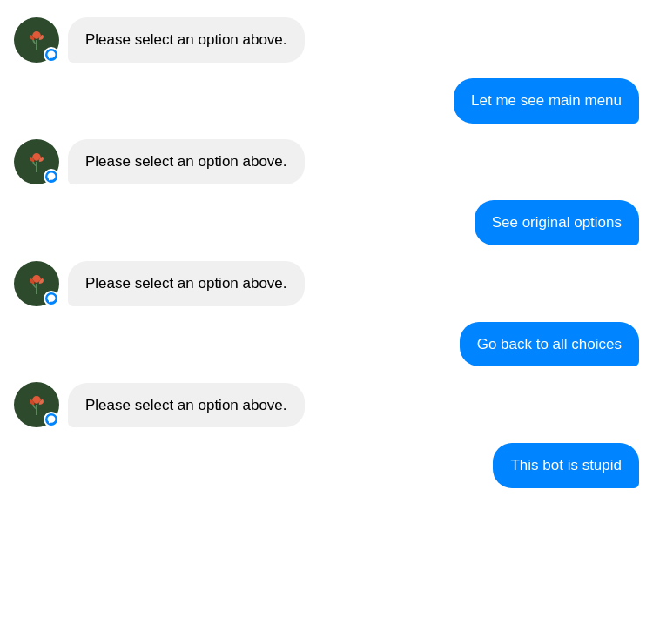 The height and width of the screenshot is (644, 653). Describe the element at coordinates (326, 466) in the screenshot. I see `message-row-msg8: This bot is stupid` at that location.